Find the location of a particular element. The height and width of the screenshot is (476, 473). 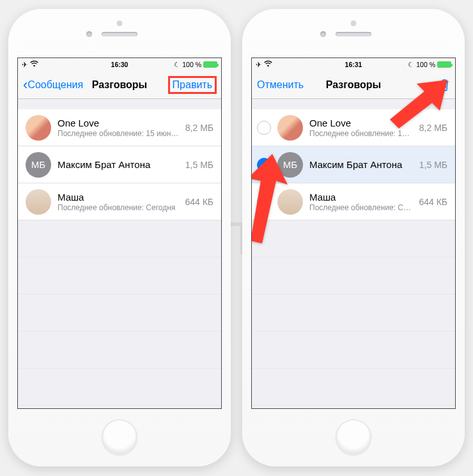

status-time: 16:30 is located at coordinates (120, 65).